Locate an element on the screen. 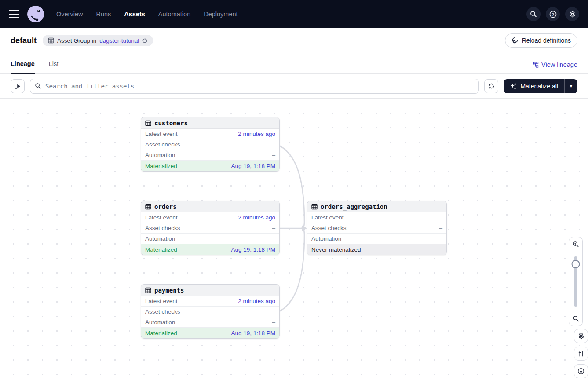  badge-repo-link: dagster-tutorial is located at coordinates (119, 40).